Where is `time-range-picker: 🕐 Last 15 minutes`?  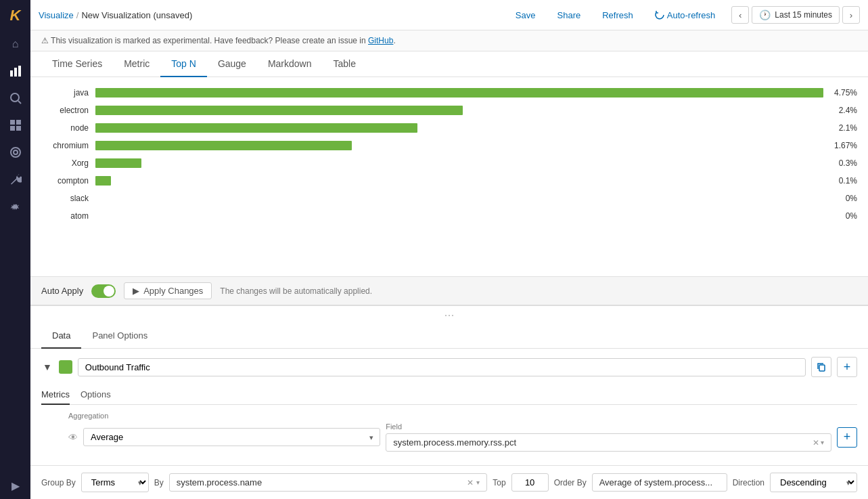
time-range-picker: 🕐 Last 15 minutes is located at coordinates (796, 15).